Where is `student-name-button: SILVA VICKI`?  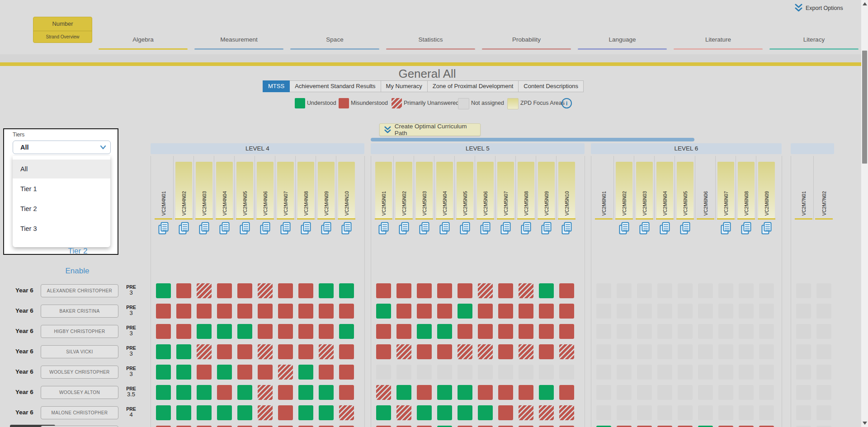 student-name-button: SILVA VICKI is located at coordinates (80, 352).